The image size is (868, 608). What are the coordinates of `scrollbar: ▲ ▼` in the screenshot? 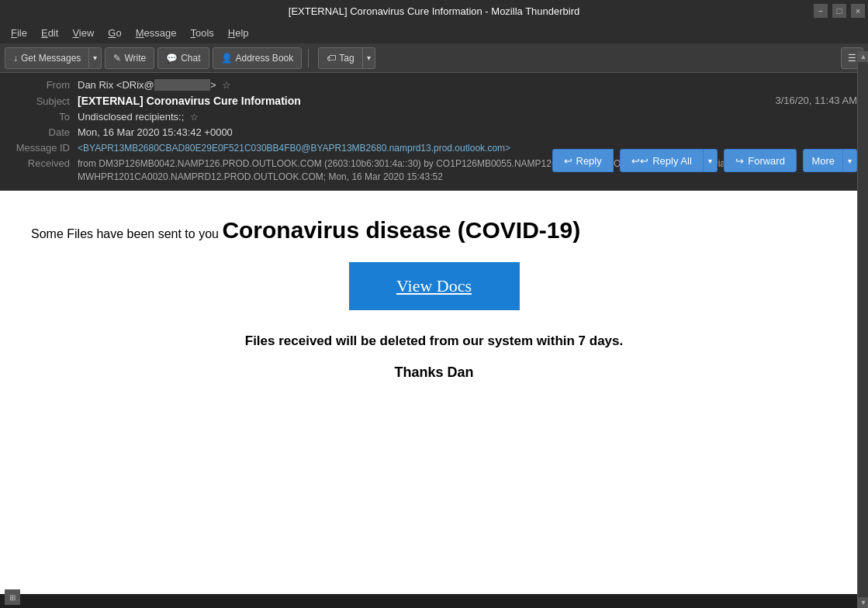 It's located at (863, 330).